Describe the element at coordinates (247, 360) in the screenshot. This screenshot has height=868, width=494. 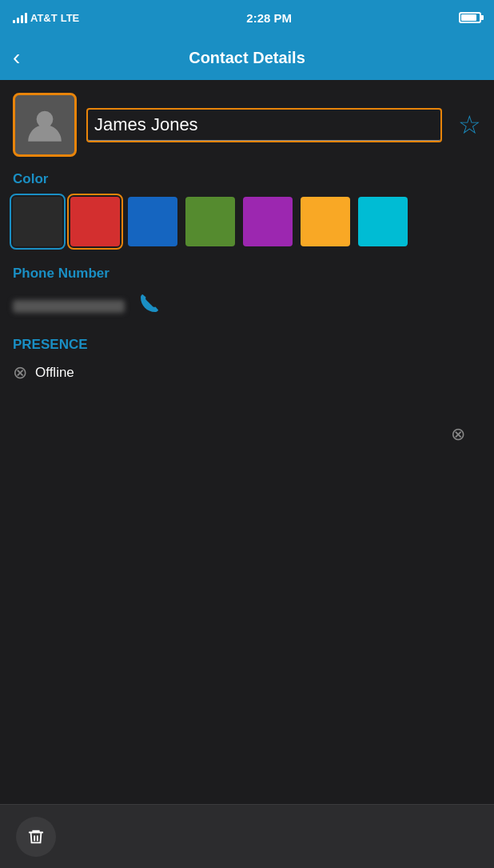
I see `presence-section: PRESENCE ⊗ Offline` at that location.